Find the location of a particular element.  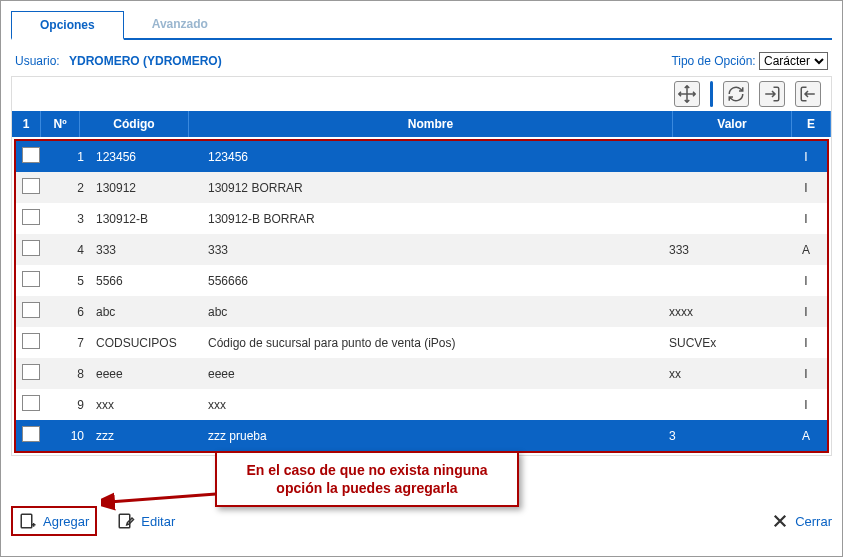

table-row: 8eeeeeeeexxI is located at coordinates (422, 374).